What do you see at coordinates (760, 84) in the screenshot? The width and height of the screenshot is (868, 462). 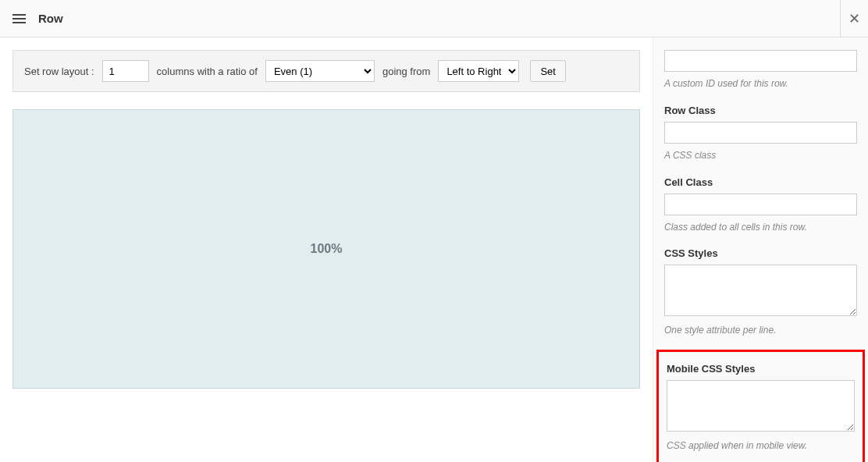 I see `custom-id-help: A custom ID used for this row.` at bounding box center [760, 84].